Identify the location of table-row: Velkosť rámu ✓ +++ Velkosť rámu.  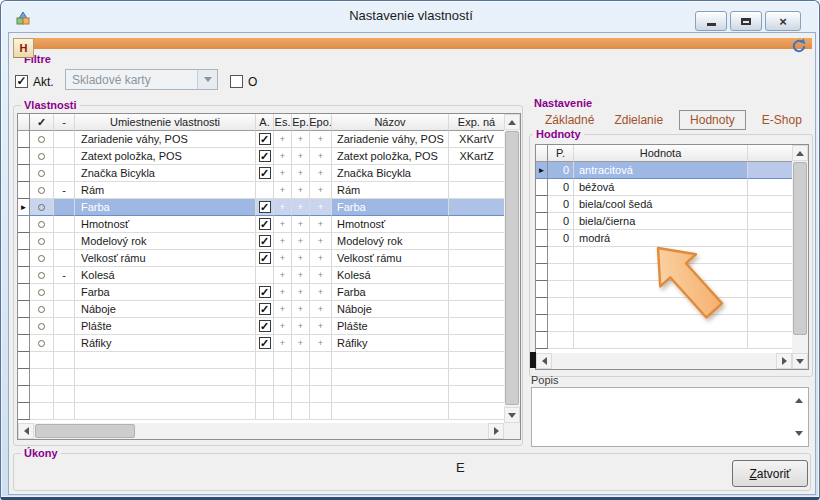
(269, 258).